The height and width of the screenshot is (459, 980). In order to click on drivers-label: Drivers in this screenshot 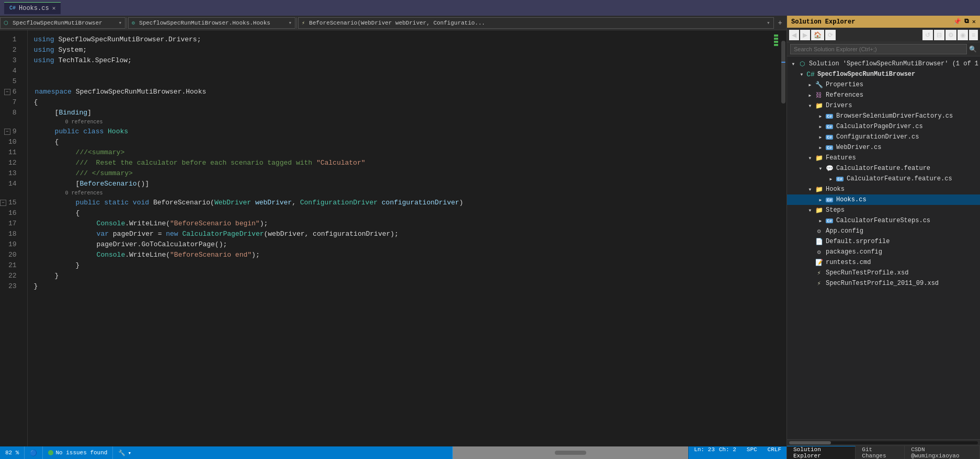, I will do `click(839, 106)`.